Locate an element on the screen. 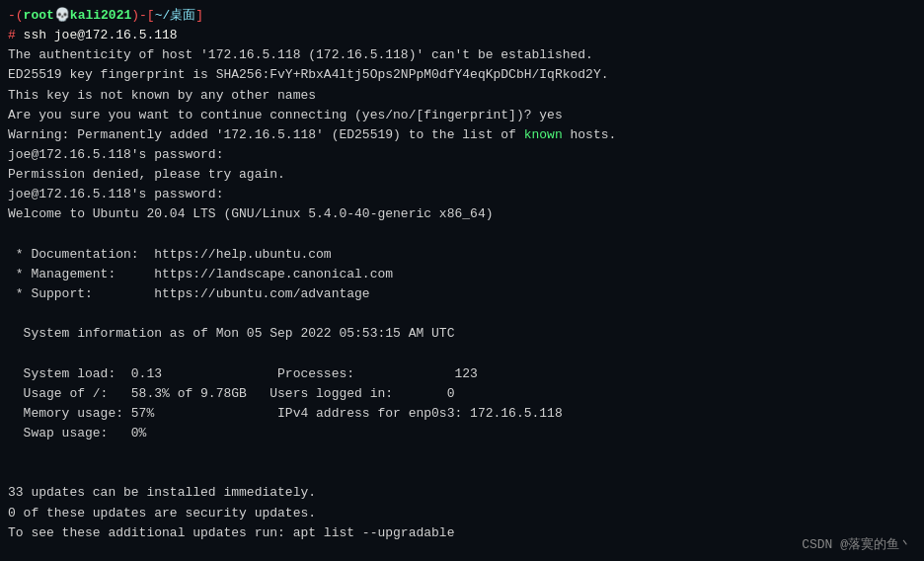 Image resolution: width=924 pixels, height=561 pixels. memory-line: Memory usage: 57% IPv4 address for enp0s… is located at coordinates (462, 414).